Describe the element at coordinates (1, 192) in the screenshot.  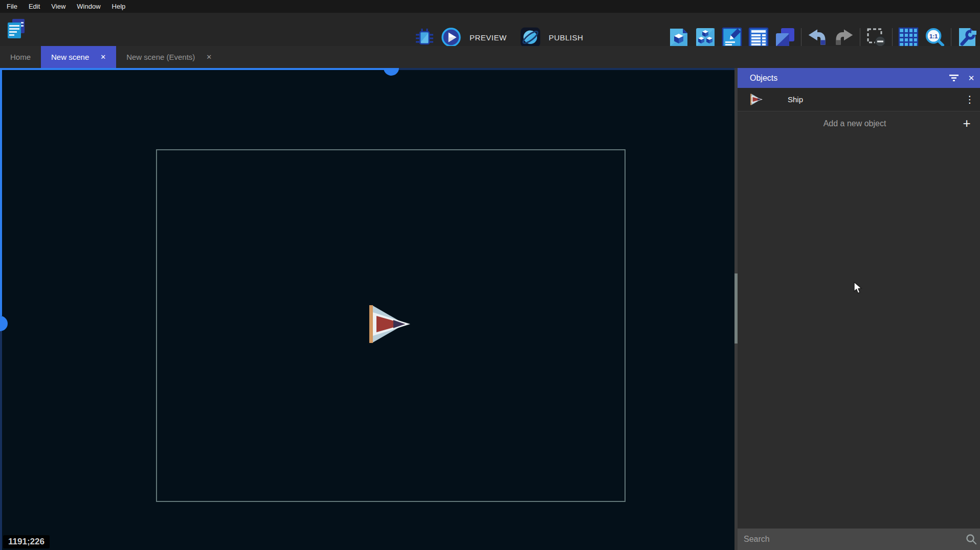
I see `pane-edge-left` at that location.